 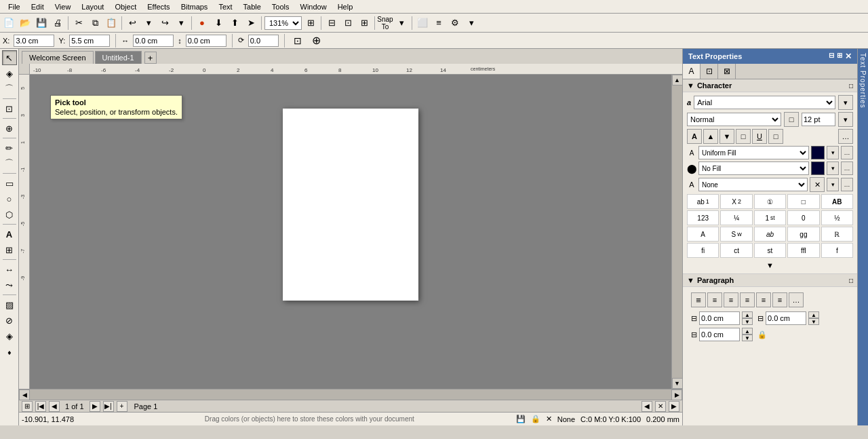 I want to click on hscroll-left-btn: ◀, so click(x=24, y=395).